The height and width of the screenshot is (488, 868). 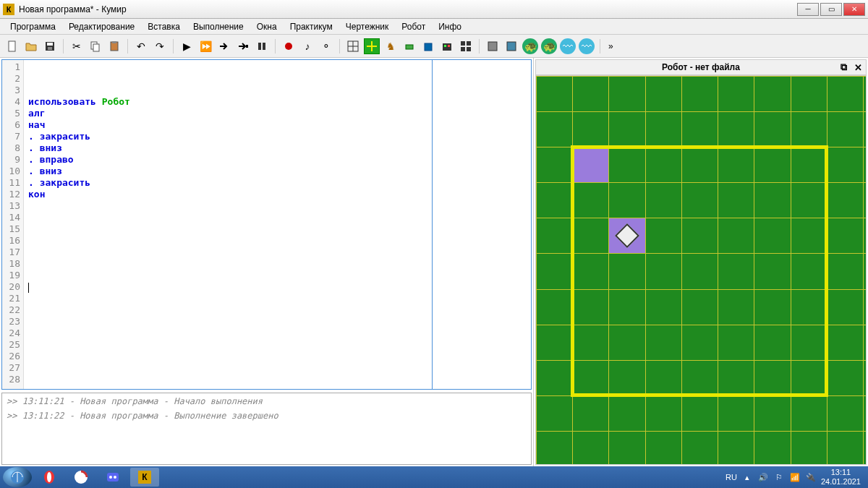 What do you see at coordinates (160, 46) in the screenshot?
I see `redo-button: ↷` at bounding box center [160, 46].